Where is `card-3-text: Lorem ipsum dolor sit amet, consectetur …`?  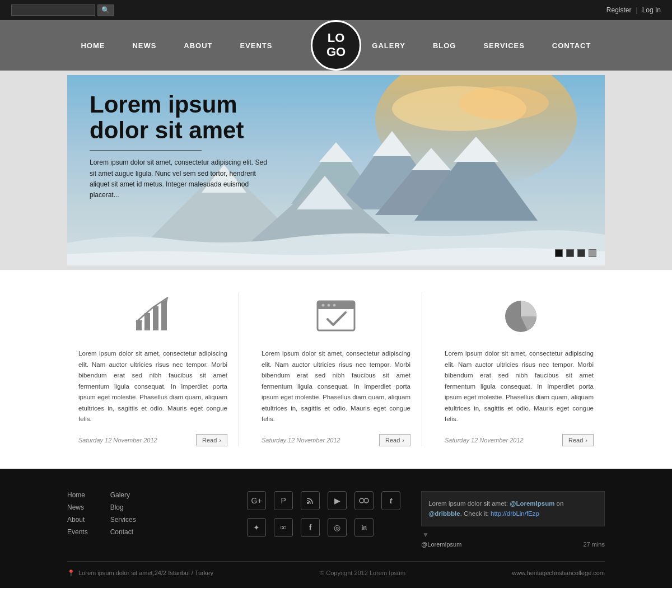
card-3-text: Lorem ipsum dolor sit amet, consectetur … is located at coordinates (519, 386).